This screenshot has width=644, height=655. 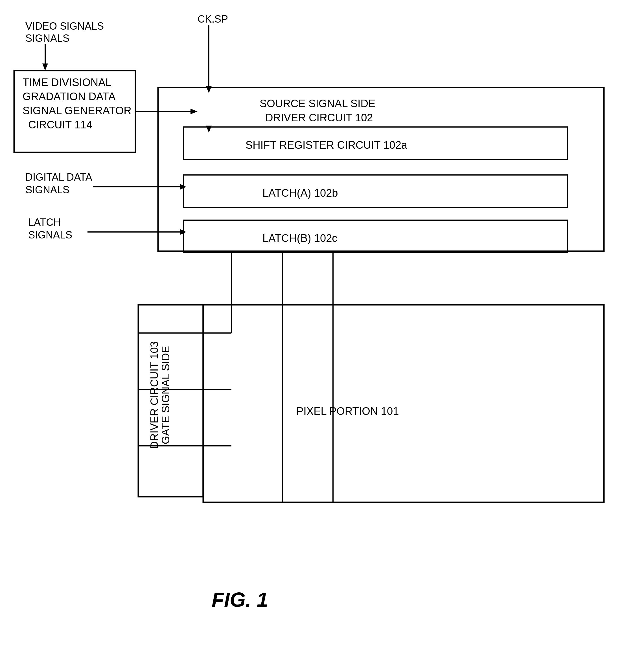 I want to click on video-signals-label: VIDEO SIGNALS, so click(x=65, y=26).